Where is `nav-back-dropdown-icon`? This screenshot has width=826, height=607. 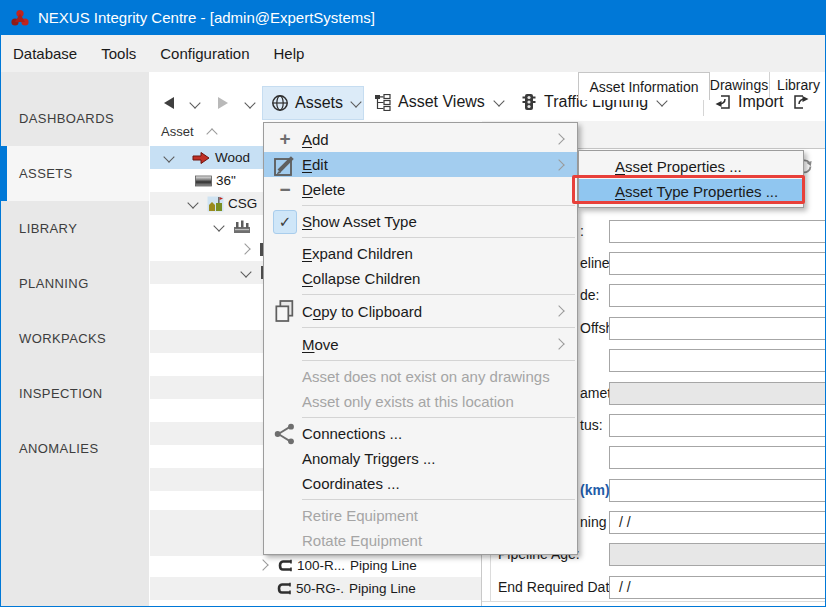
nav-back-dropdown-icon is located at coordinates (194, 102).